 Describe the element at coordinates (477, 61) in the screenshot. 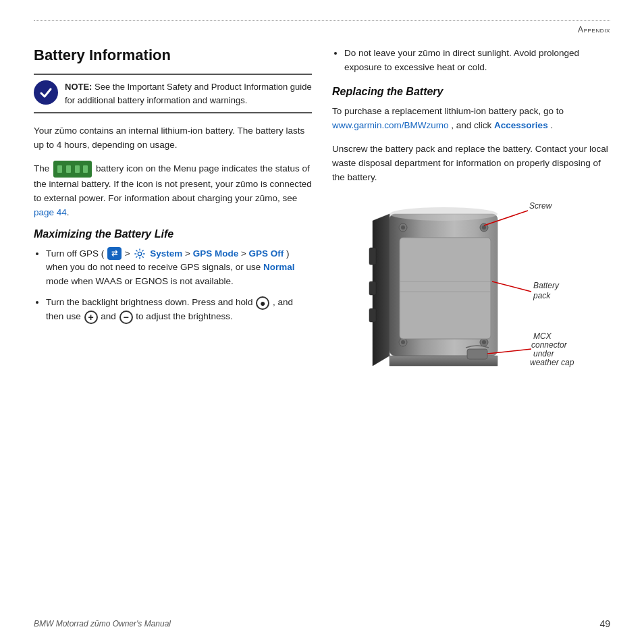

I see `list-item: Do not leave your zūmo in direct sunligh…` at that location.